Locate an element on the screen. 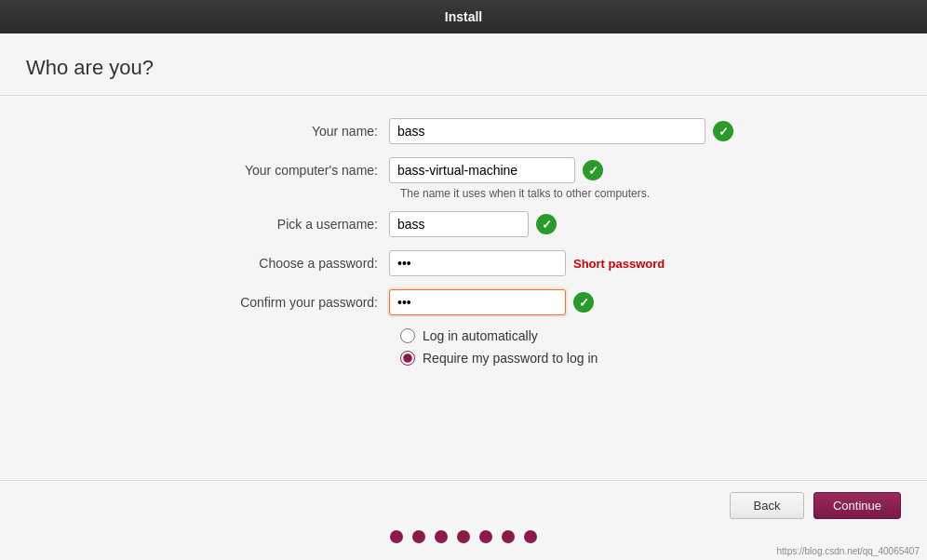 The image size is (927, 560). continue-button: Continue is located at coordinates (857, 506).